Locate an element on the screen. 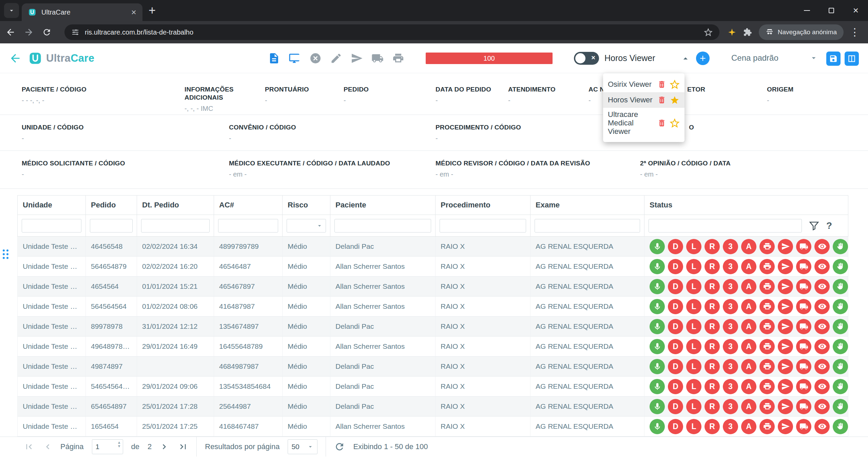  transport-icon is located at coordinates (378, 58).